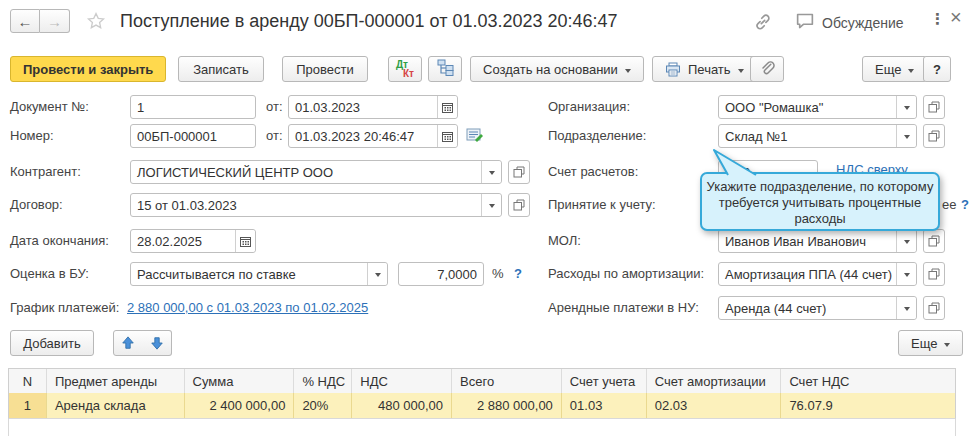  Describe the element at coordinates (54, 22) in the screenshot. I see `forward-arrow-icon: →` at that location.